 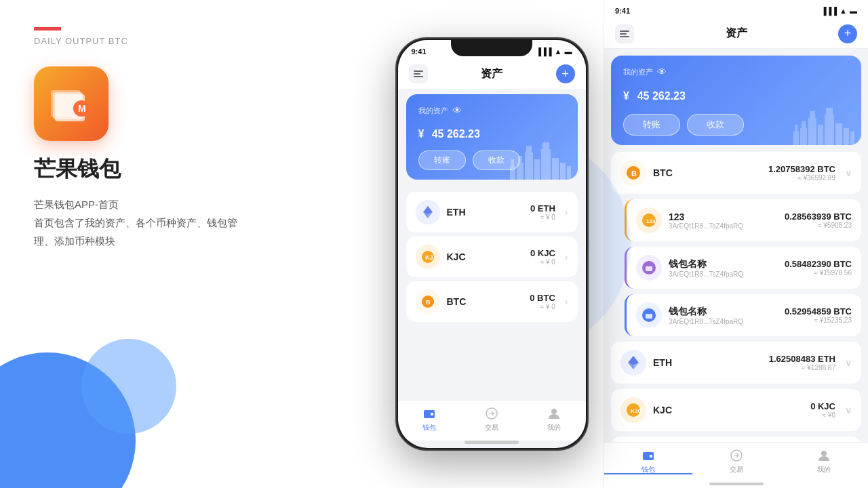 What do you see at coordinates (743, 220) in the screenshot?
I see `right-coin-123: 123 123 3ArEQt1R8...TsZ4fpaRQ 0.28563939…` at bounding box center [743, 220].